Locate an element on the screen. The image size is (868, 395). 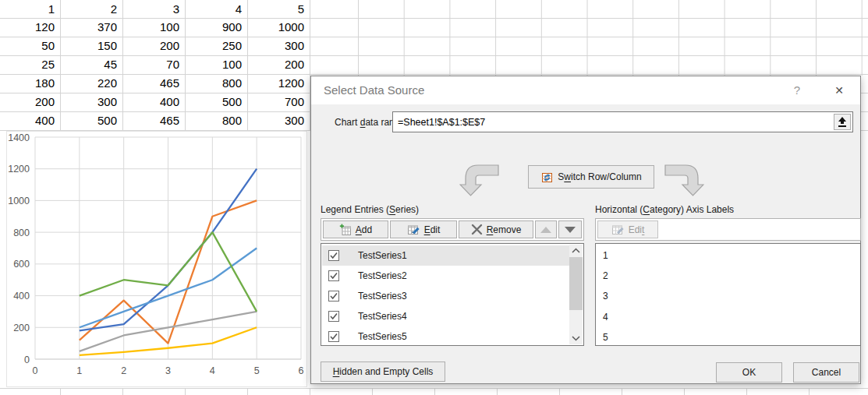
add-series-button: Add is located at coordinates (356, 229).